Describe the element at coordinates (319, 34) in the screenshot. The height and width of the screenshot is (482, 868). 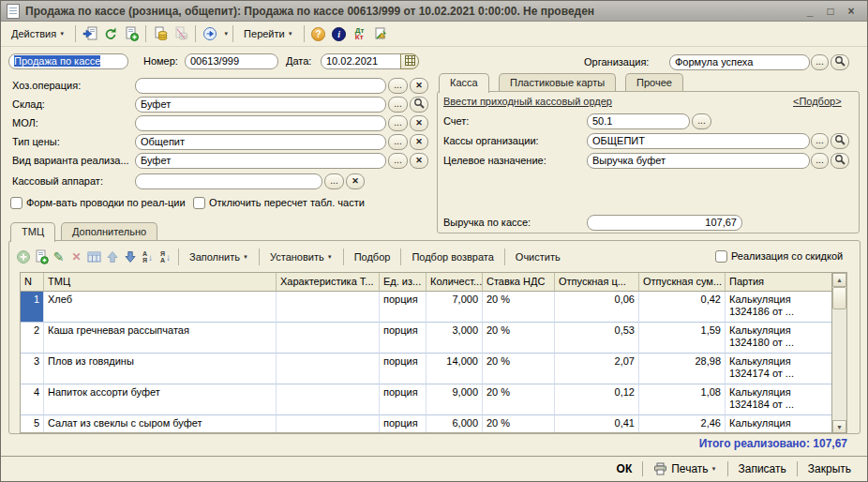
I see `help-icon: ?` at that location.